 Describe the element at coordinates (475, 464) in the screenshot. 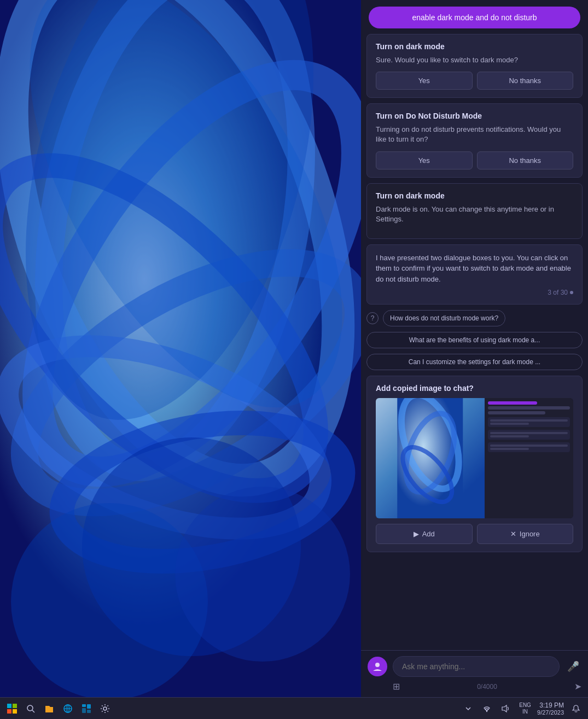

I see `image-card: Add copied image to chat?` at that location.